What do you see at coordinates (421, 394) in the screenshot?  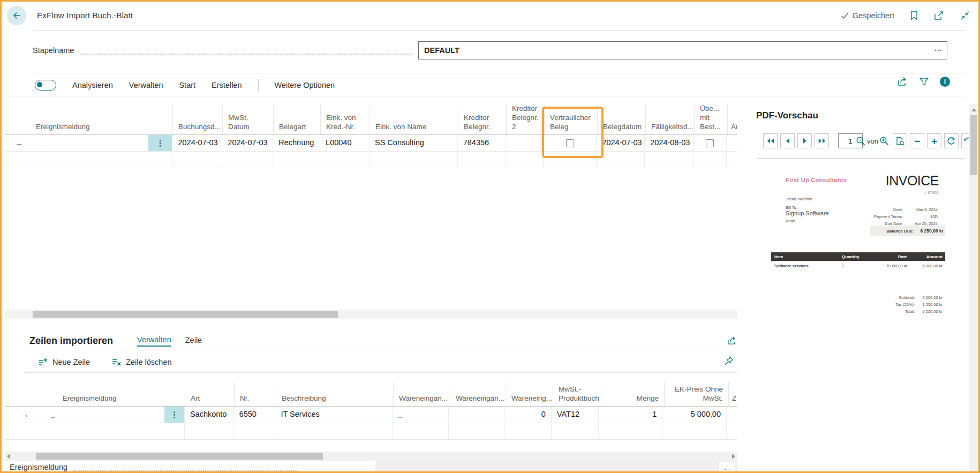 I see `col-header-wareneingang-1: Wareneingan...` at bounding box center [421, 394].